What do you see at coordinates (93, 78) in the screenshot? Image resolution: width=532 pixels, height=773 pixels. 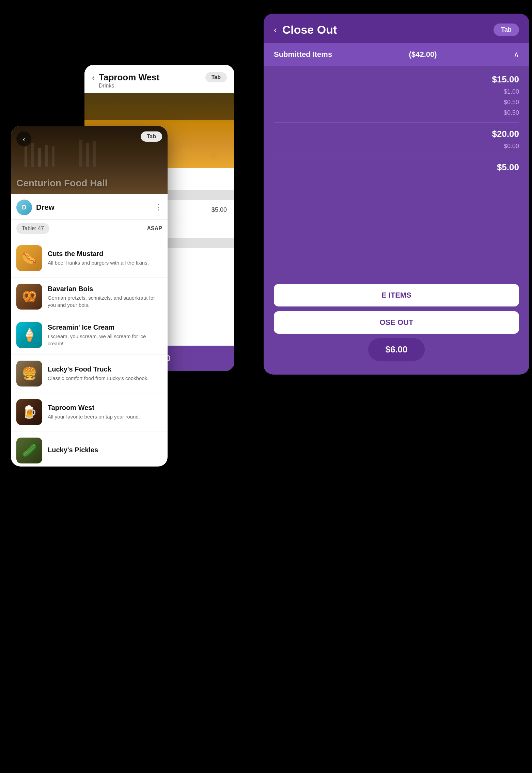 I see `taproom-back-icon: ‹` at bounding box center [93, 78].